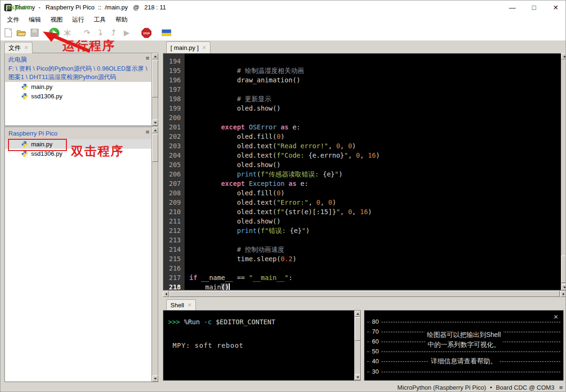 This screenshot has width=566, height=392. What do you see at coordinates (375, 372) in the screenshot?
I see `plot-tick-label: 30` at bounding box center [375, 372].